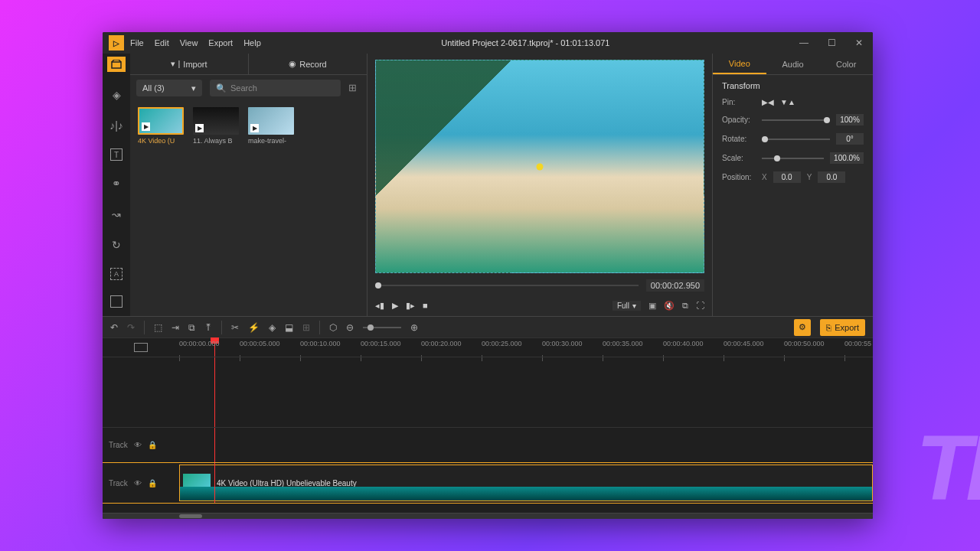 The height and width of the screenshot is (551, 980). Describe the element at coordinates (381, 344) in the screenshot. I see `ruler-tick: 00:00:15.000` at that location.